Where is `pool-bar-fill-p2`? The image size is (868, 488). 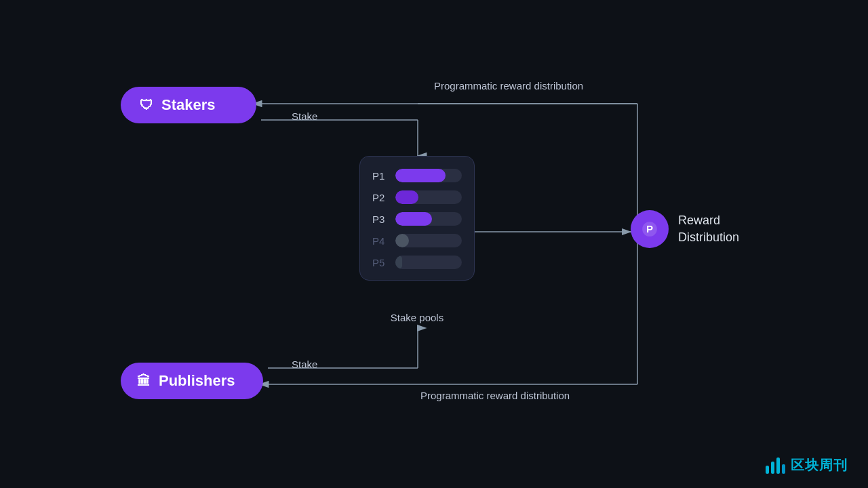 pool-bar-fill-p2 is located at coordinates (407, 197).